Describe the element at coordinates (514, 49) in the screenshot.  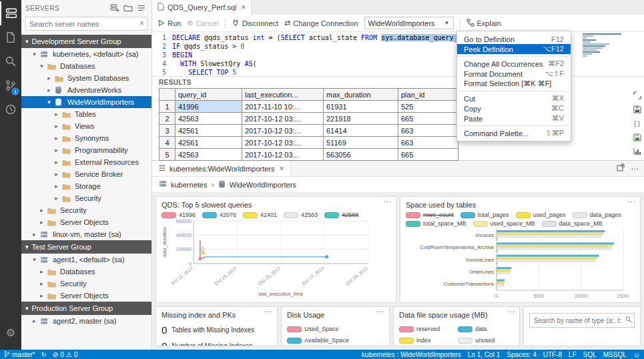
I see `menu-item: Peek Definition⌥F12` at that location.